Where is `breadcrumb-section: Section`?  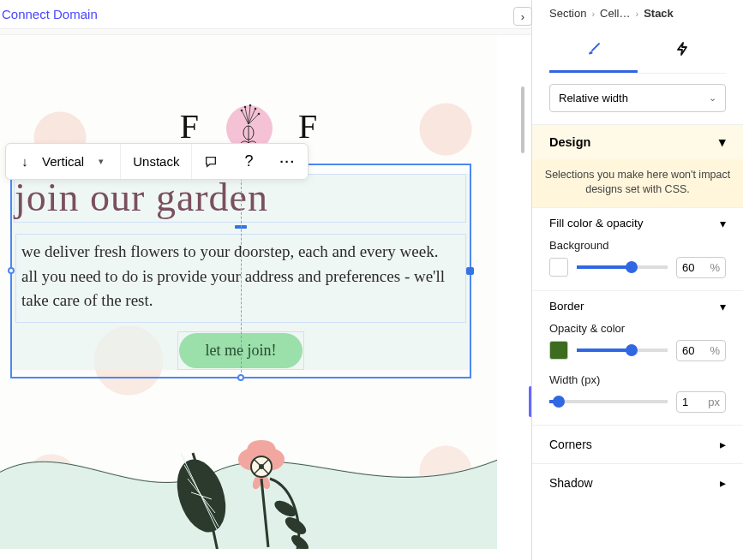
breadcrumb-section: Section is located at coordinates (567, 14).